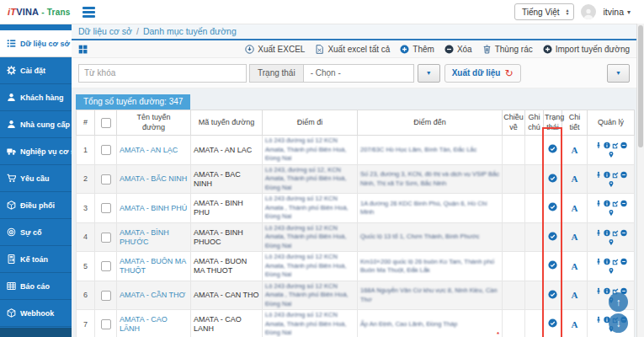  What do you see at coordinates (359, 73) in the screenshot?
I see `status-select: - Chọn -` at bounding box center [359, 73].